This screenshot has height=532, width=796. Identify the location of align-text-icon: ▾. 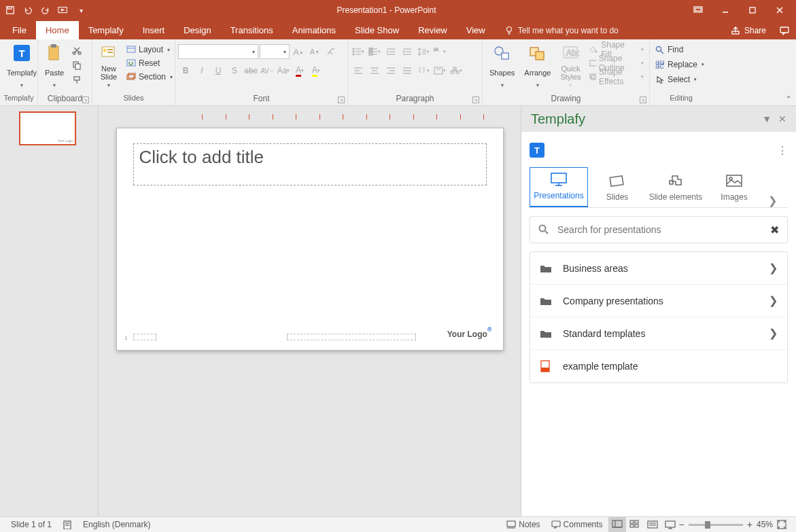
(440, 71).